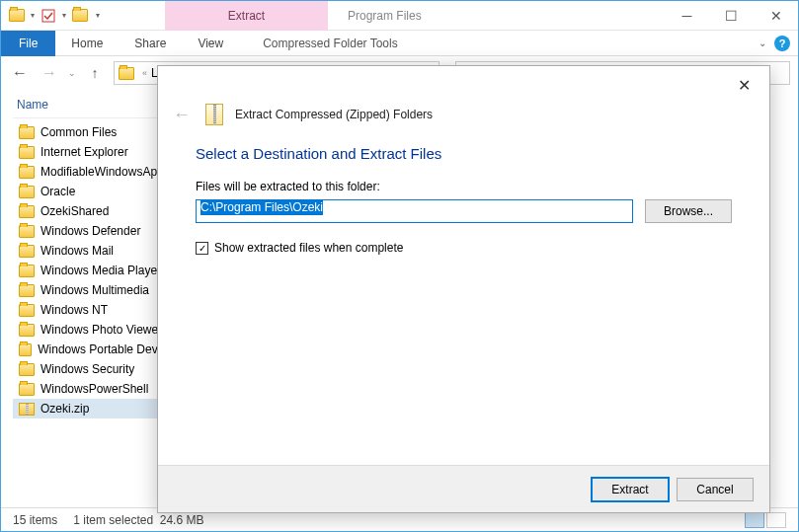 The image size is (799, 532). Describe the element at coordinates (464, 121) in the screenshot. I see `dialog-header: ← Extract Compressed (Zipped) Folders` at that location.